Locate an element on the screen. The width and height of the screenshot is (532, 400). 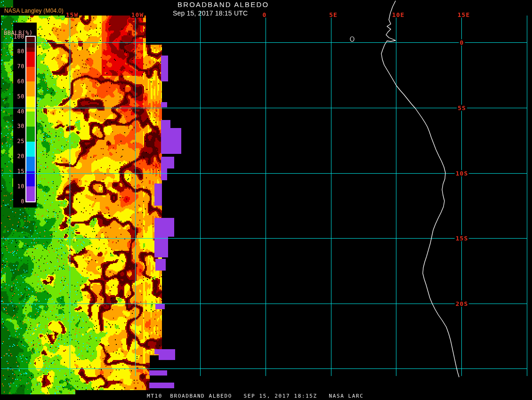
colorbar-tick-label: 40 is located at coordinates (17, 112).